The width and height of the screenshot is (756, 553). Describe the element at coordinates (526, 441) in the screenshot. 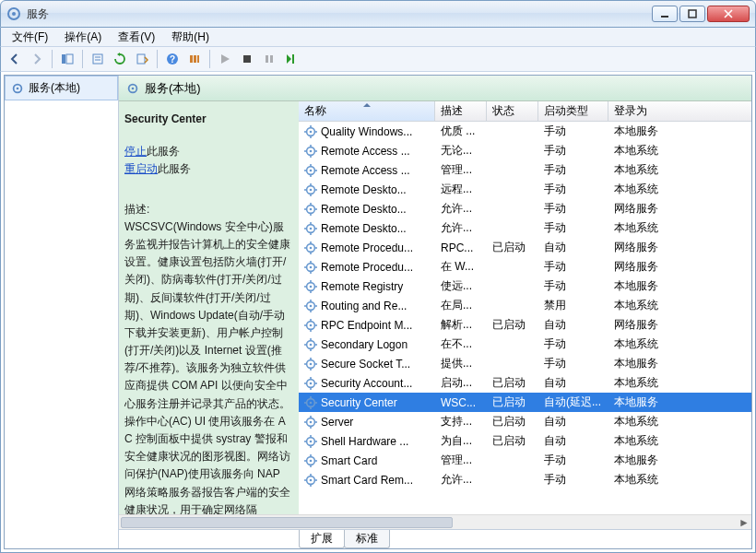

I see `service-row: Shell Hardware ...为自...已启动自动本地系统` at that location.